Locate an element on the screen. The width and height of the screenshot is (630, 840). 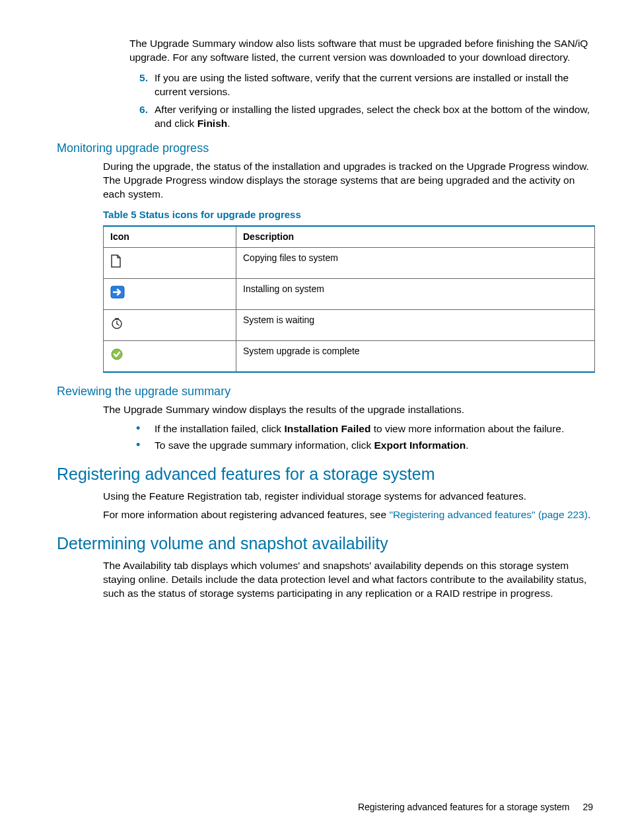
register-paragraph: For more information about registering a… is located at coordinates (348, 515).